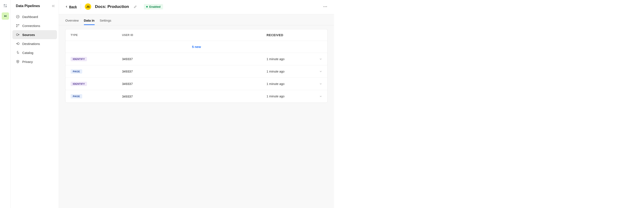  Describe the element at coordinates (196, 20) in the screenshot. I see `tabs: Overview Data in Settings` at that location.